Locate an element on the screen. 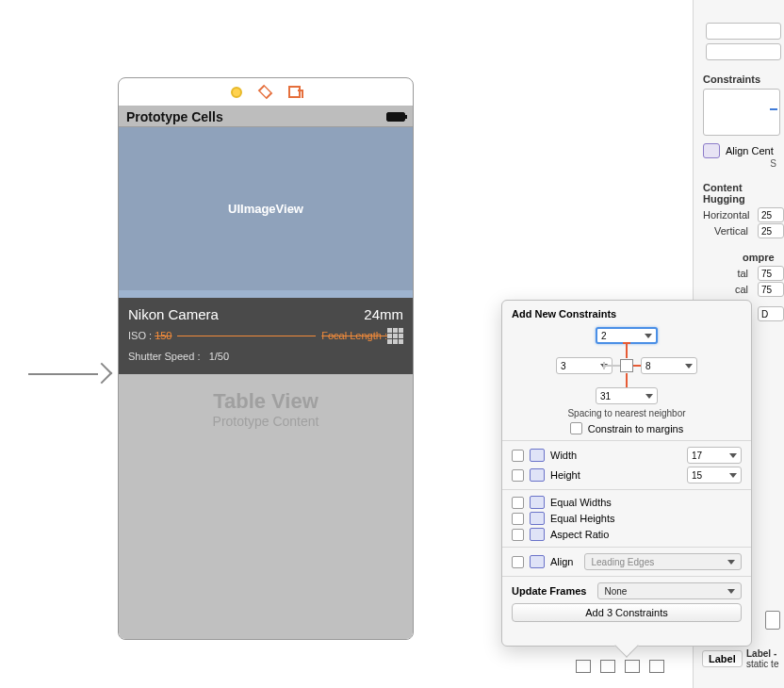  horizontal-value: 25 is located at coordinates (771, 215).